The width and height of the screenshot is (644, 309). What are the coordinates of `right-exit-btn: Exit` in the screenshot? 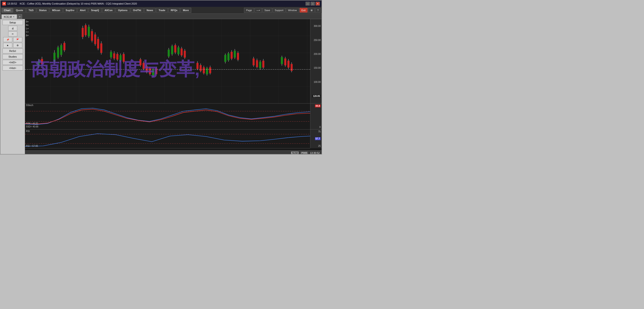 It's located at (304, 10).